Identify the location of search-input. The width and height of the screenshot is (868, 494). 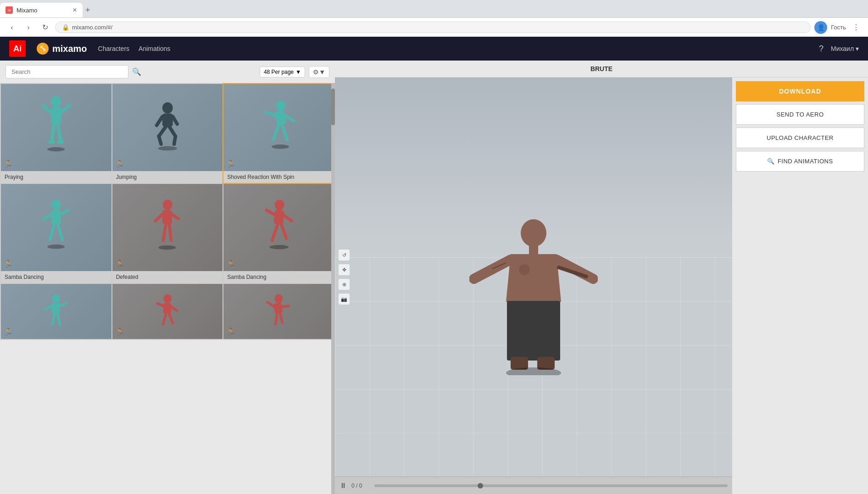
(67, 72).